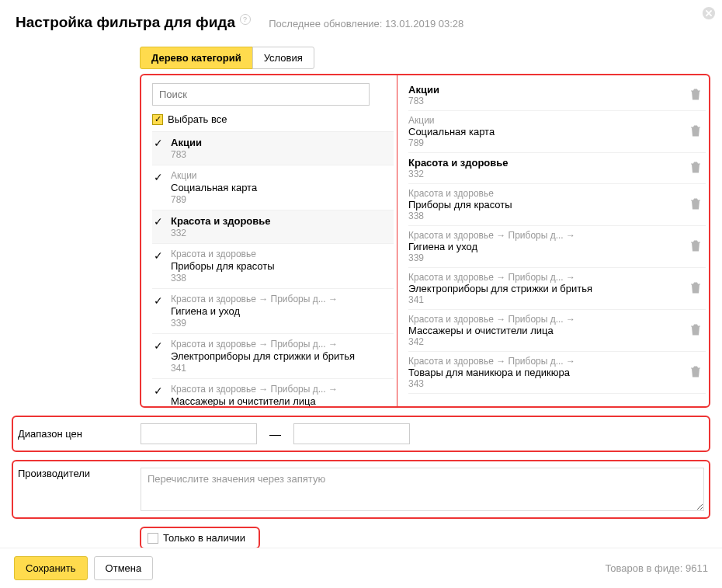 The image size is (722, 588). What do you see at coordinates (352, 433) in the screenshot?
I see `price-to-input` at bounding box center [352, 433].